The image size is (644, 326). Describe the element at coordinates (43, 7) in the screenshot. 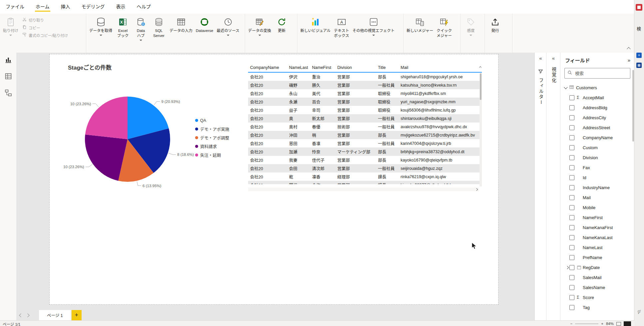

I see `menu-tab-1: ホーム` at that location.